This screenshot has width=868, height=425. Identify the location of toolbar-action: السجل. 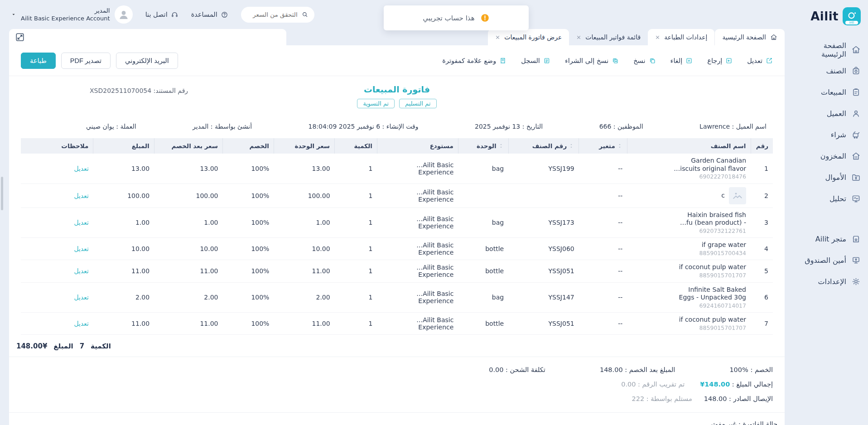
(535, 61).